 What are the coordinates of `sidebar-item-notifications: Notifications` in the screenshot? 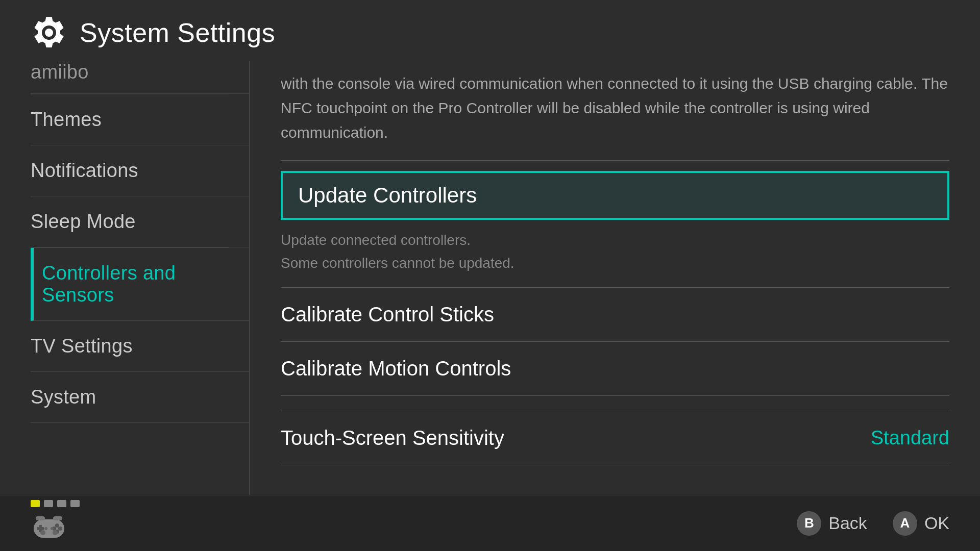 It's located at (140, 171).